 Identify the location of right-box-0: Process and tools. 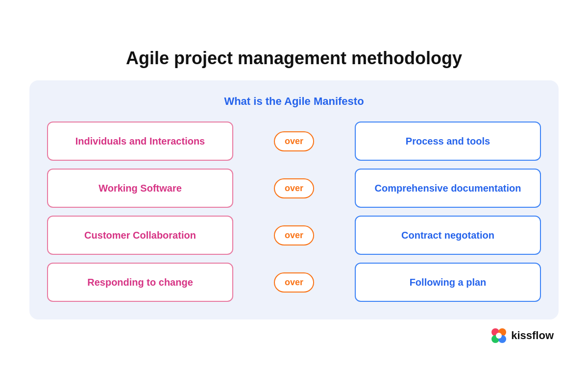
(448, 141).